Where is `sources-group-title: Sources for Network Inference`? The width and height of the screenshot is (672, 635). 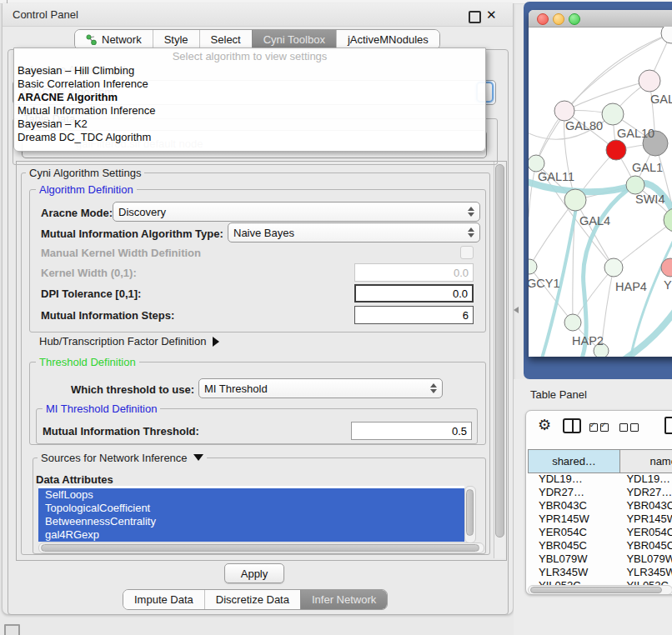 sources-group-title: Sources for Network Inference is located at coordinates (114, 458).